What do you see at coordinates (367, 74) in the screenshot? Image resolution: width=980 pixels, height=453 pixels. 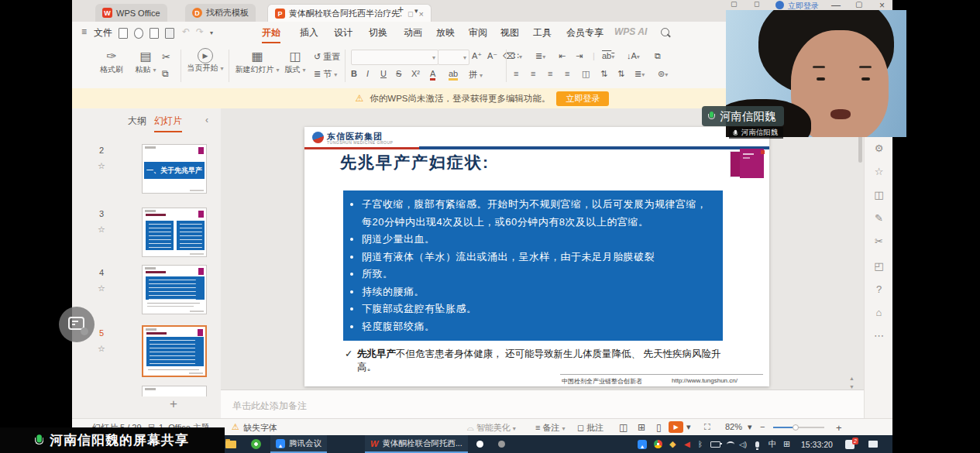 I see `italic-button: I` at bounding box center [367, 74].